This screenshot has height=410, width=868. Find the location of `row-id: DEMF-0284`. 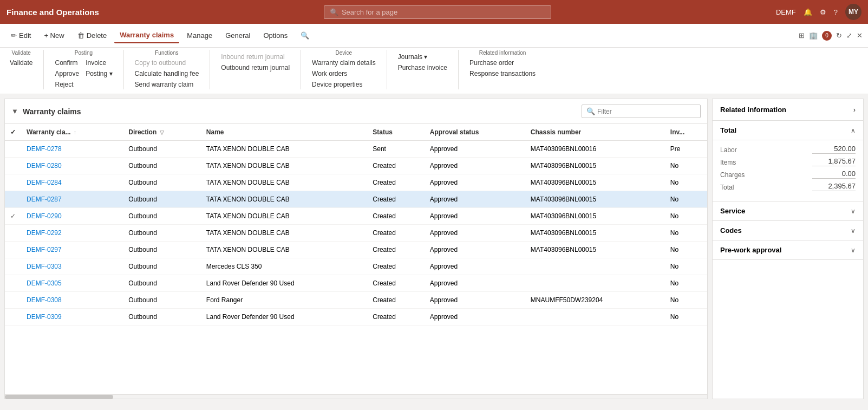

row-id: DEMF-0284 is located at coordinates (72, 183).